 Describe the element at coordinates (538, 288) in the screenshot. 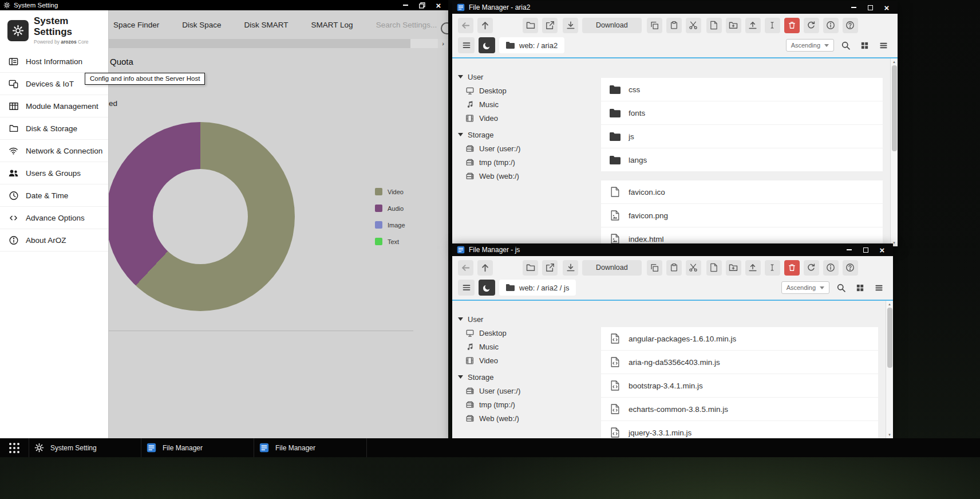

I see `breadcrumb: web: / aria2 / js` at that location.